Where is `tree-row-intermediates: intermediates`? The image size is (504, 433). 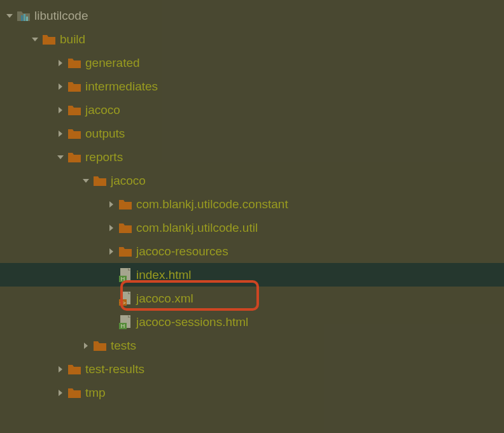
tree-row-intermediates: intermediates is located at coordinates (252, 87).